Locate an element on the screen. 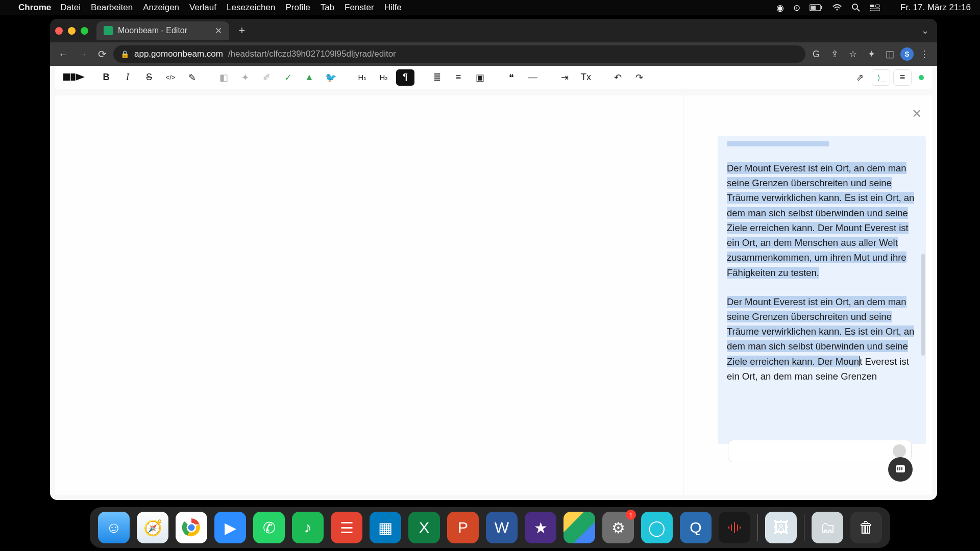 The image size is (980, 551). dock-todoist: ☰ is located at coordinates (347, 528).